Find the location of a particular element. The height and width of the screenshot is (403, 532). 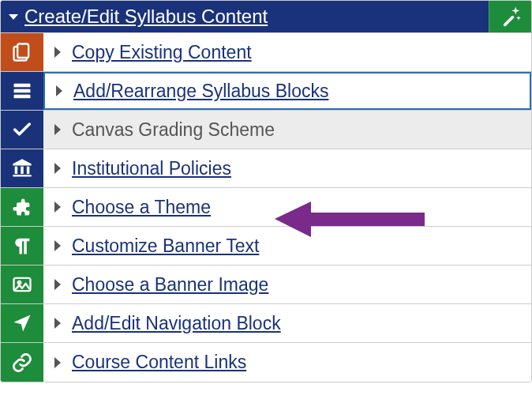

puzzle-icon is located at coordinates (22, 207).